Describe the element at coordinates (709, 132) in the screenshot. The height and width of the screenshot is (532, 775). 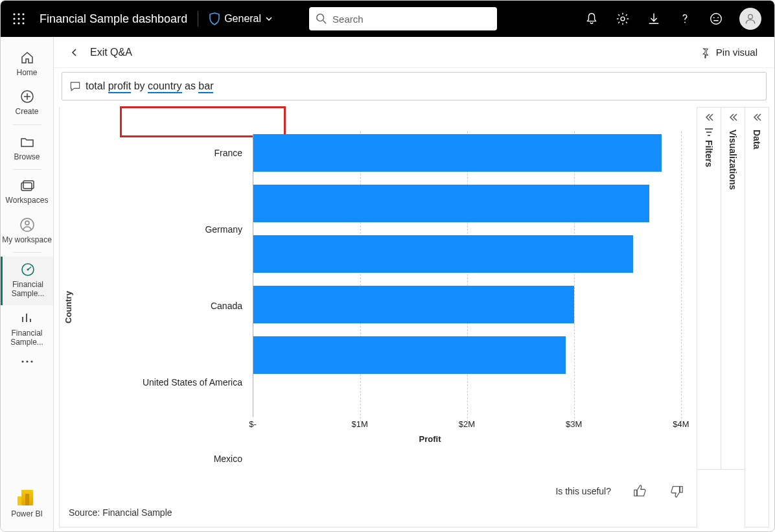
I see `filters-icon` at that location.